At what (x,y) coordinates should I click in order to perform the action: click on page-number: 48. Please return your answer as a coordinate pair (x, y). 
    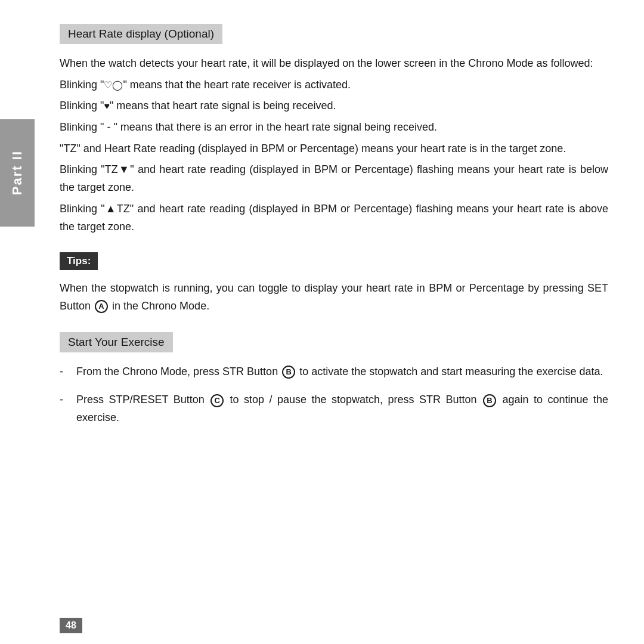
    Looking at the image, I should click on (71, 626).